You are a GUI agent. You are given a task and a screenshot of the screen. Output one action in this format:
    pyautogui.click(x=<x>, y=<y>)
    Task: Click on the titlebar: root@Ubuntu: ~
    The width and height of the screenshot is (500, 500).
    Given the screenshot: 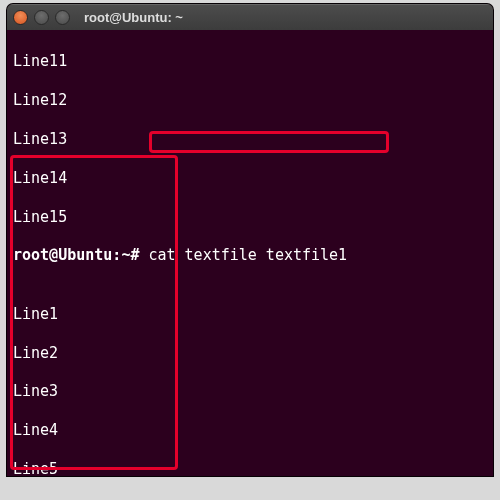 What is the action you would take?
    pyautogui.click(x=250, y=17)
    